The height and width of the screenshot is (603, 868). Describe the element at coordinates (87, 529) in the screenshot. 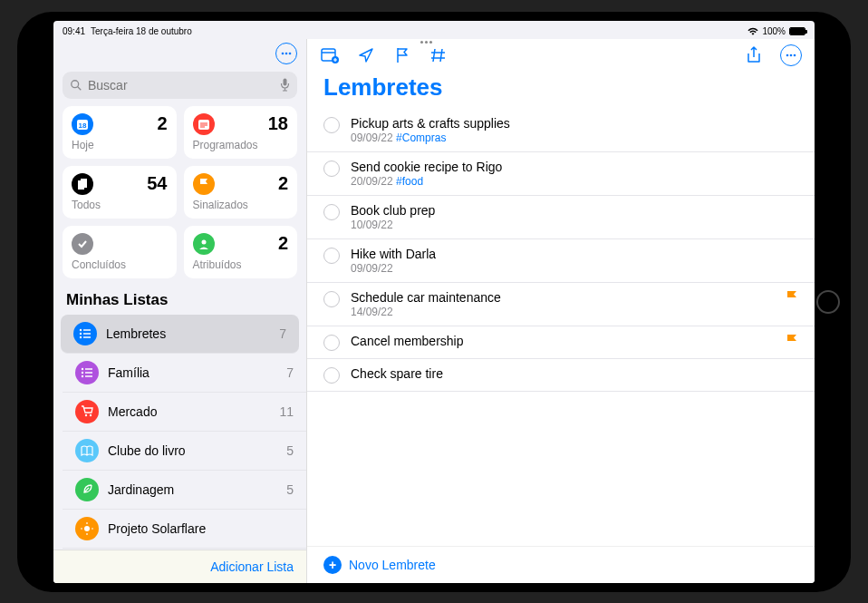

I see `sun-icon` at that location.